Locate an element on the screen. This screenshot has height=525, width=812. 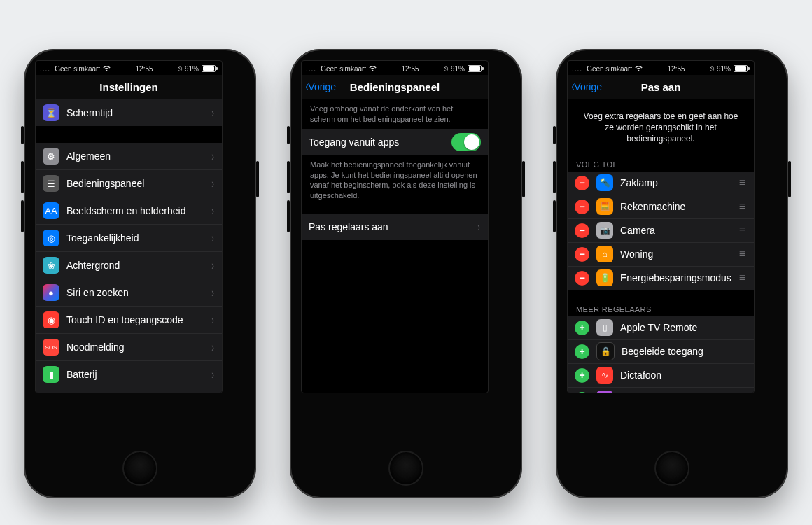
control-row: −⌂Woning≡ is located at coordinates (661, 255).